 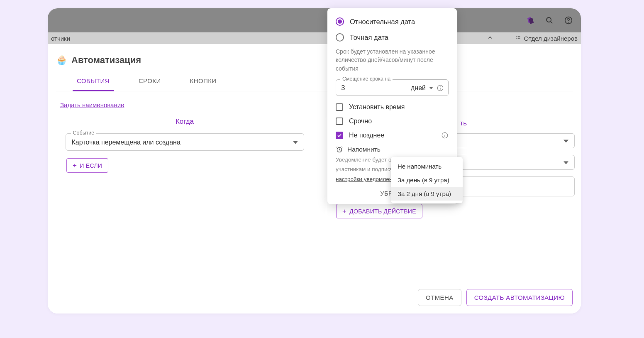 I want to click on remind-row: Напомнить, so click(x=392, y=149).